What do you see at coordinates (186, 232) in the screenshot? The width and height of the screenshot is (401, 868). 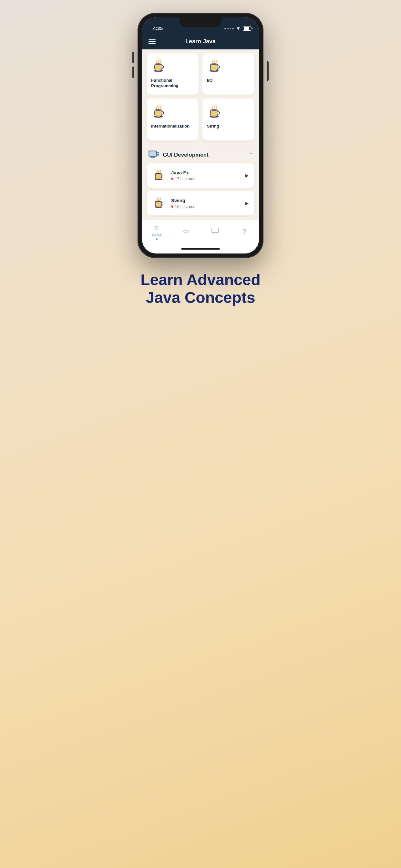 I see `code-icon: <>` at bounding box center [186, 232].